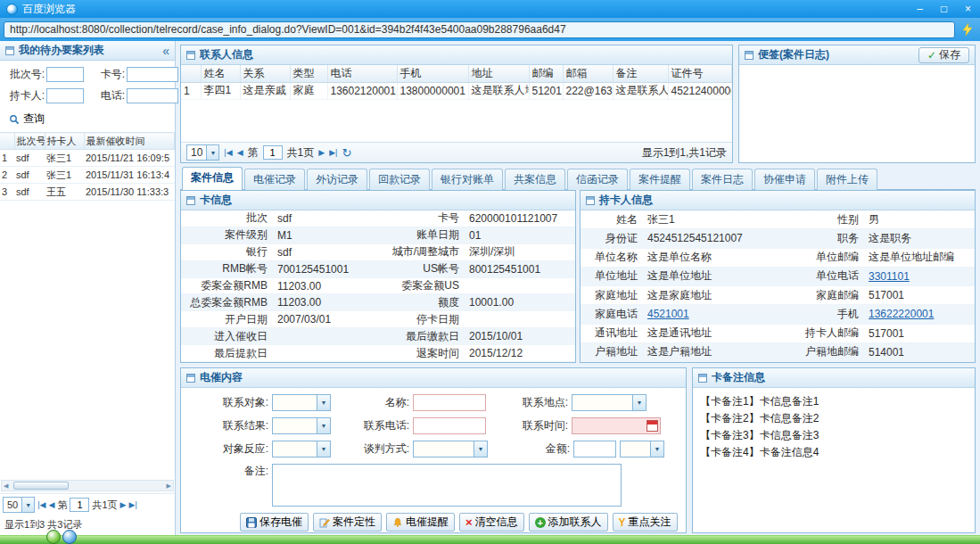 The height and width of the screenshot is (544, 980). I want to click on tel-content-title: 电催内容, so click(221, 378).